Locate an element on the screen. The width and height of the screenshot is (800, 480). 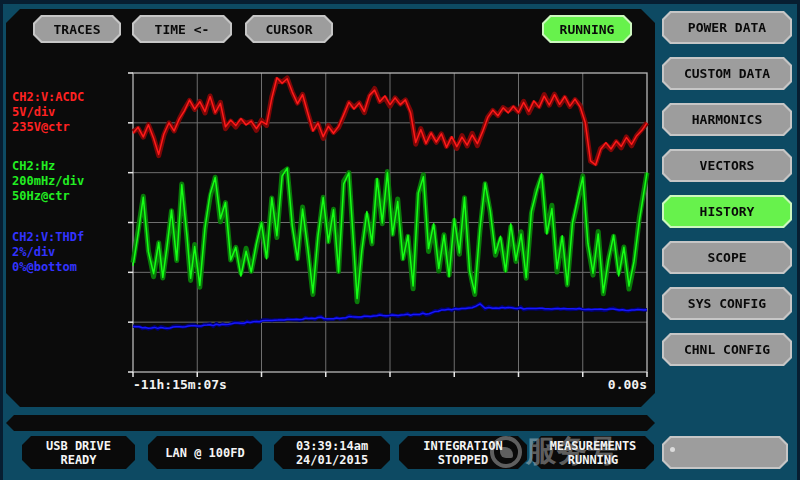
status-line: LAN @ 100FD is located at coordinates (204, 453).